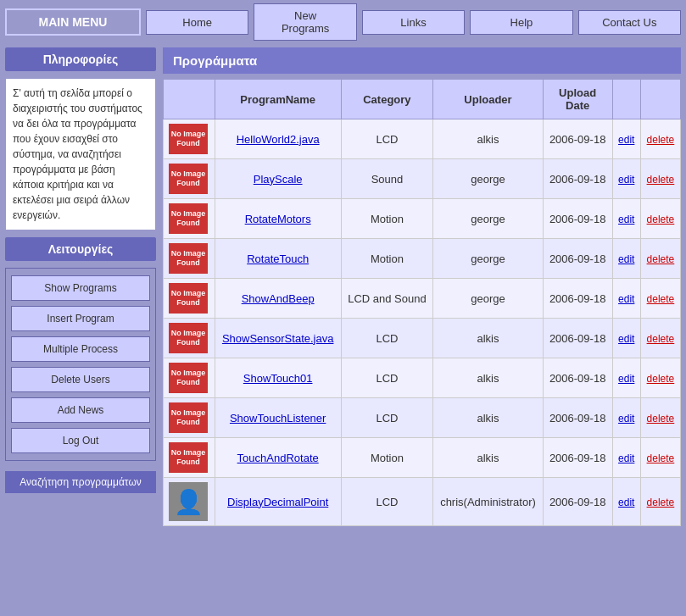 The height and width of the screenshot is (616, 686). What do you see at coordinates (305, 22) in the screenshot?
I see `nav-new-programs-button: New Programs` at bounding box center [305, 22].